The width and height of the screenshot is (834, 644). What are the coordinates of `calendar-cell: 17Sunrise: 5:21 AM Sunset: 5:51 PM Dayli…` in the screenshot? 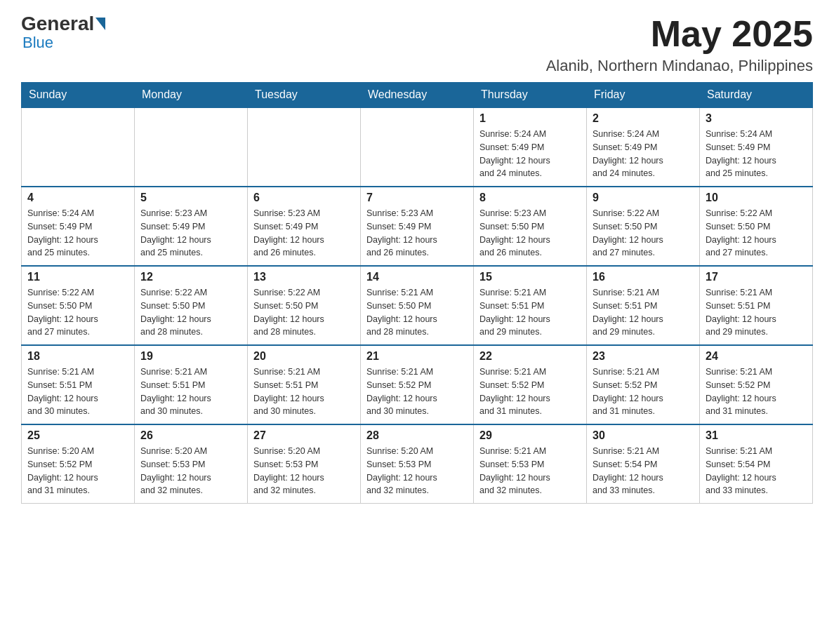 It's located at (757, 306).